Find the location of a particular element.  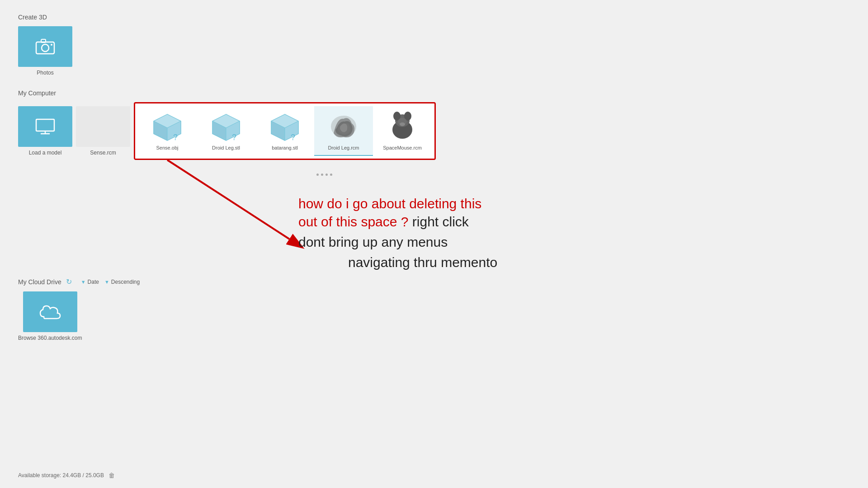

annotation-line2: out of this space ? right click is located at coordinates (398, 221).